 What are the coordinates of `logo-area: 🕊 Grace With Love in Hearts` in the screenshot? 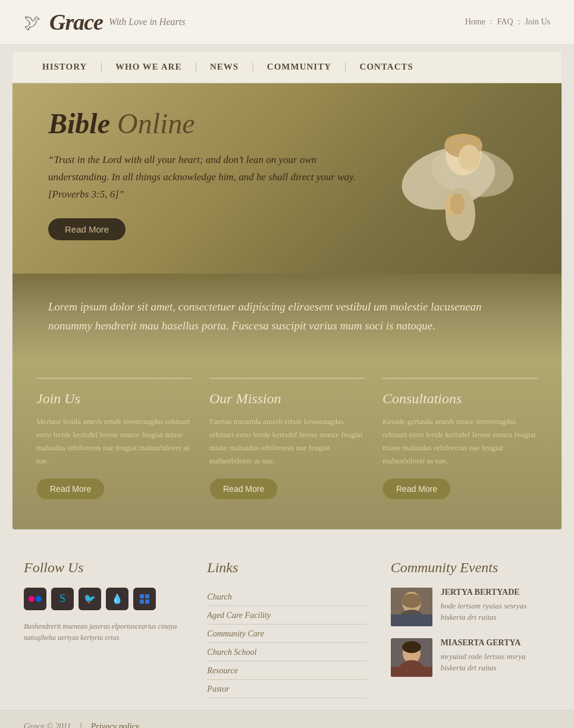 It's located at (105, 22).